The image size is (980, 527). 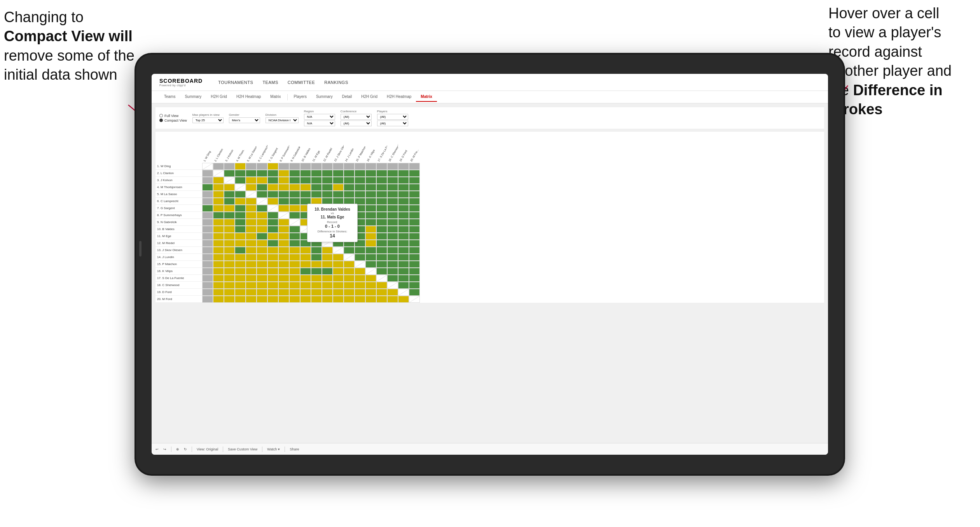 I want to click on nav-item-committee: COMMITTEE, so click(x=302, y=82).